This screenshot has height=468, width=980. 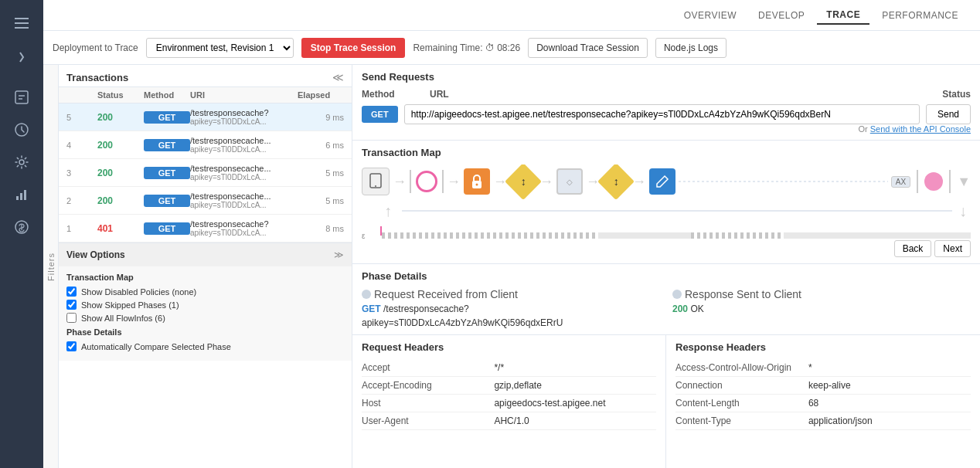 I want to click on col-empty, so click(x=82, y=95).